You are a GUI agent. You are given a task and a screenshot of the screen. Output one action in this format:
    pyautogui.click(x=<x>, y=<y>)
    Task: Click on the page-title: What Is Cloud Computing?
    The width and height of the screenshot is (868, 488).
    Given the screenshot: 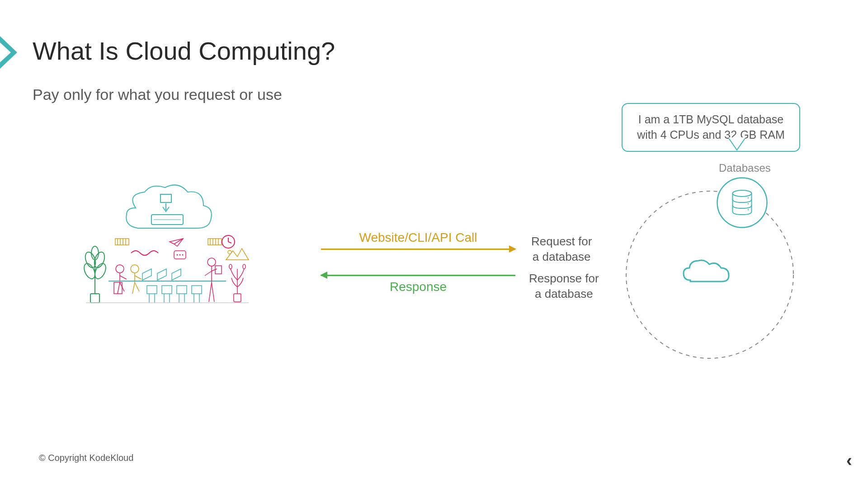 What is the action you would take?
    pyautogui.click(x=184, y=51)
    